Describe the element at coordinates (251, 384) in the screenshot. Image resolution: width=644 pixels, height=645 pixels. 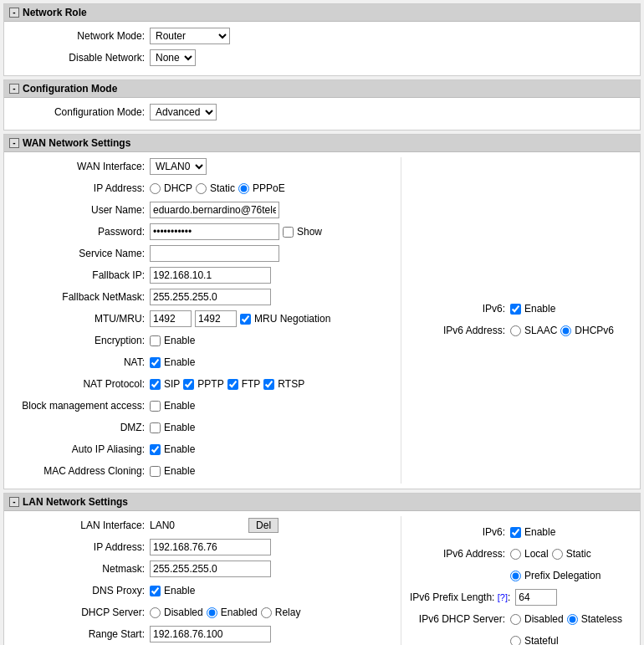
I see `nat-ftp-label: FTP` at that location.